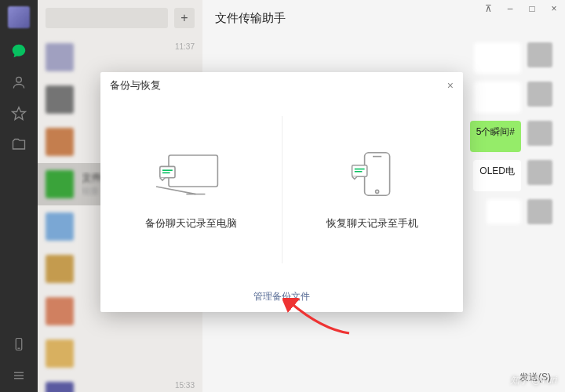  Describe the element at coordinates (107, 18) in the screenshot. I see `search-input` at that location.